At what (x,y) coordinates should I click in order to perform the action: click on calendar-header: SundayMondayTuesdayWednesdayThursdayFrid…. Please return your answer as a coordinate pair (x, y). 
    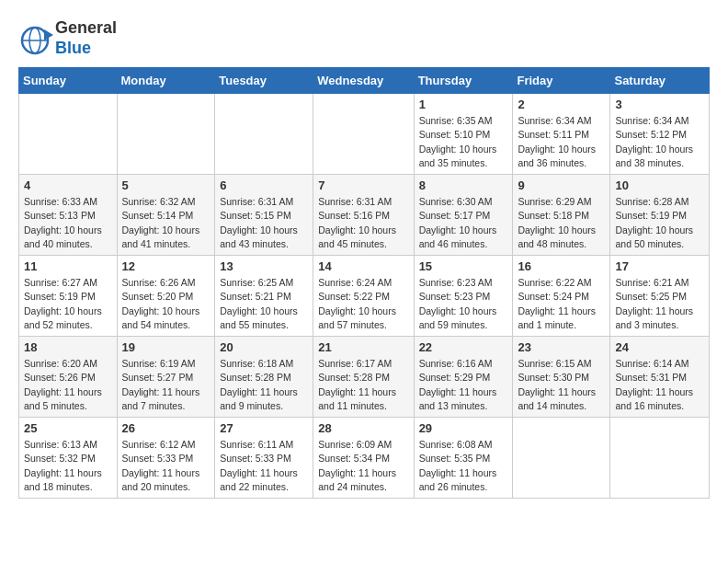
    Looking at the image, I should click on (364, 81).